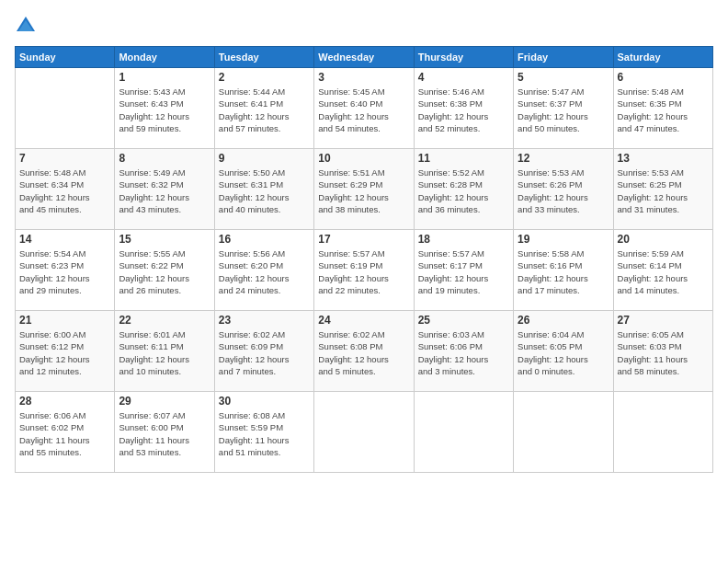 Image resolution: width=728 pixels, height=563 pixels. What do you see at coordinates (664, 191) in the screenshot?
I see `day-info: Sunrise: 5:53 AM Sunset: 6:25 PM Dayligh…` at bounding box center [664, 191].